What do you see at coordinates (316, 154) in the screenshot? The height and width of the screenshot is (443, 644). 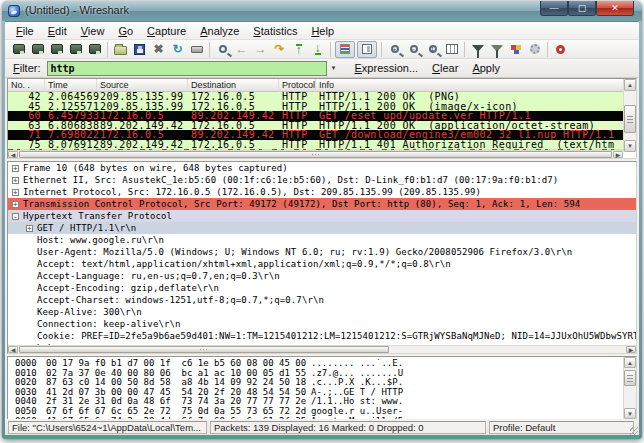 I see `packet-list-hscrollbar: ◀ ▶` at bounding box center [316, 154].